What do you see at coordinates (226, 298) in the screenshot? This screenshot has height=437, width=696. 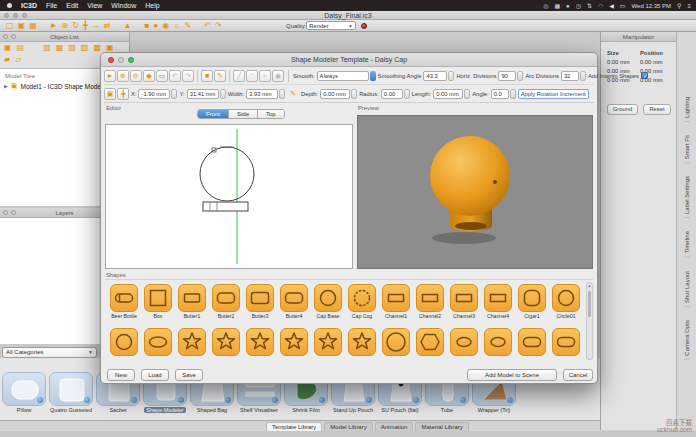 I see `butter2-shape-icon` at bounding box center [226, 298].